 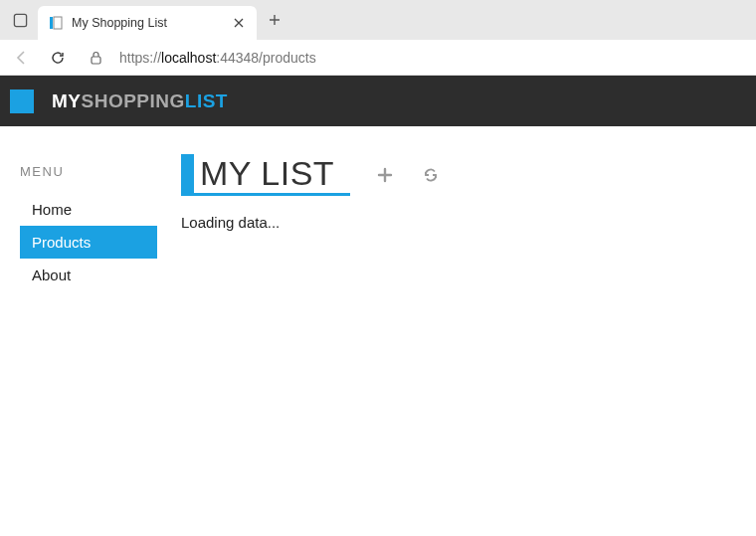 What do you see at coordinates (239, 23) in the screenshot?
I see `close-tab-button` at bounding box center [239, 23].